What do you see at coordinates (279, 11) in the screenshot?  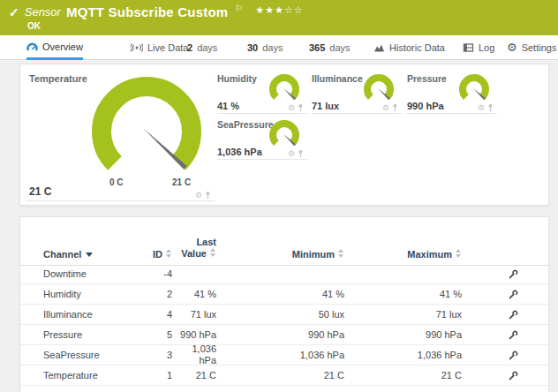 I see `priority-stars: ★★★☆☆` at bounding box center [279, 11].